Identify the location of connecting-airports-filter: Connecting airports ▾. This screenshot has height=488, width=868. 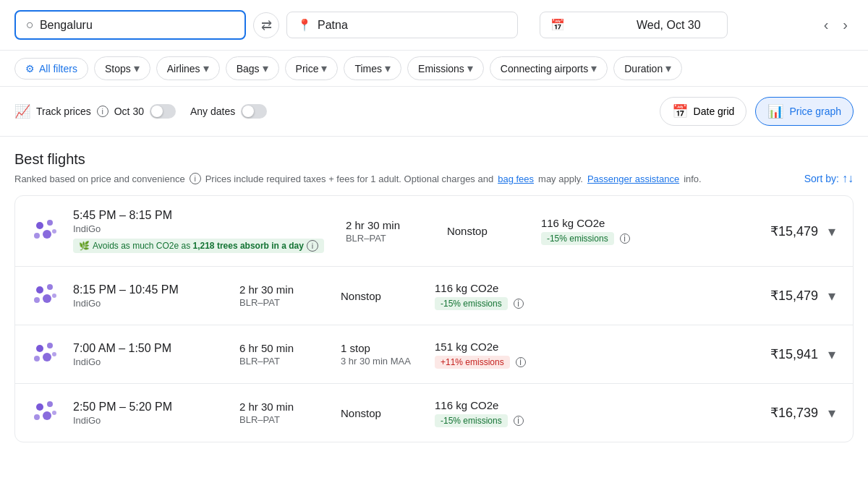
(548, 68).